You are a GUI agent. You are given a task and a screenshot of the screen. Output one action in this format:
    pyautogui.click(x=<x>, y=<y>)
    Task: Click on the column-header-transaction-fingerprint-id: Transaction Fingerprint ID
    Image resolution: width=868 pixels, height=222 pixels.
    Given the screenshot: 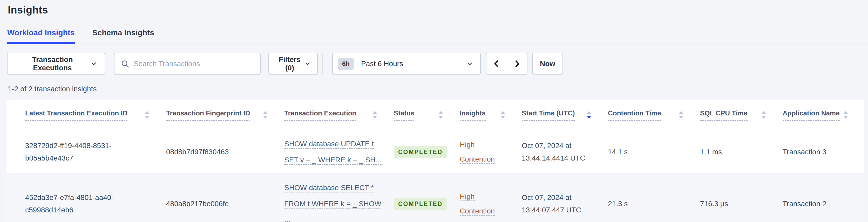 What is the action you would take?
    pyautogui.click(x=208, y=115)
    